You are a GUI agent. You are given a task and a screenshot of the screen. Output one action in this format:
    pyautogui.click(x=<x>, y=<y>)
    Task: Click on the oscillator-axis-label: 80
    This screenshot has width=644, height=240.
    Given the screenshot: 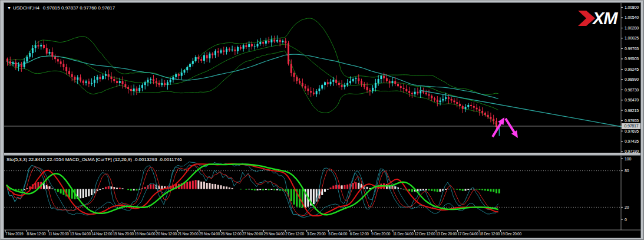 What is the action you would take?
    pyautogui.click(x=627, y=171)
    